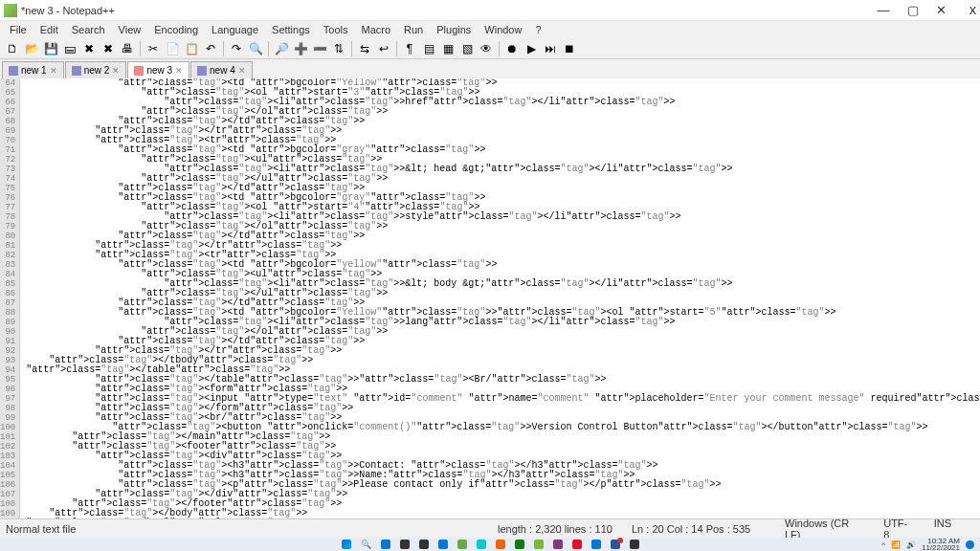 The image size is (980, 551). I want to click on print-icon: 🖶, so click(127, 49).